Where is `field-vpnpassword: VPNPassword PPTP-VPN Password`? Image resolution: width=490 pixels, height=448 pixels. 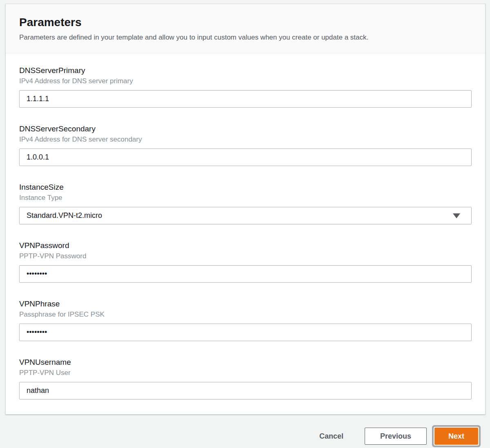 field-vpnpassword: VPNPassword PPTP-VPN Password is located at coordinates (245, 262).